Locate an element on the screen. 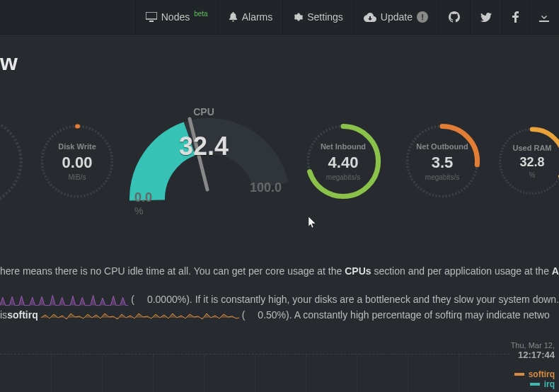 The height and width of the screenshot is (392, 559). gauge-disk-write-value: 0.00 is located at coordinates (78, 163).